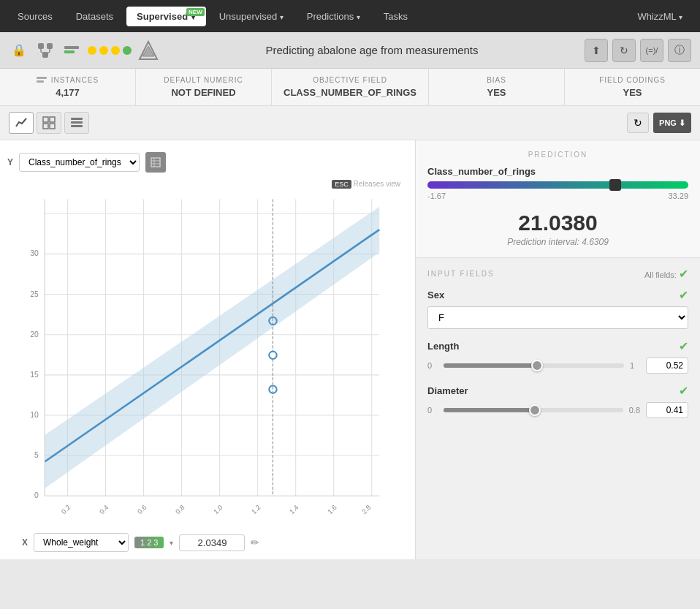 Image resolution: width=700 pixels, height=609 pixels. Describe the element at coordinates (142, 510) in the screenshot. I see `svg-text: 0.6` at that location.